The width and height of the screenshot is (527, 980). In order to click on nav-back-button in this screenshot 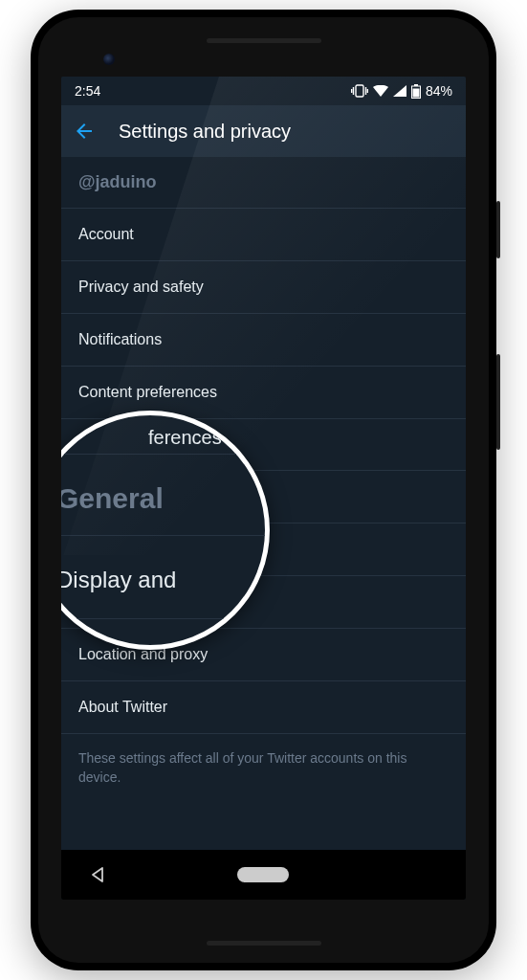, I will do `click(98, 875)`.